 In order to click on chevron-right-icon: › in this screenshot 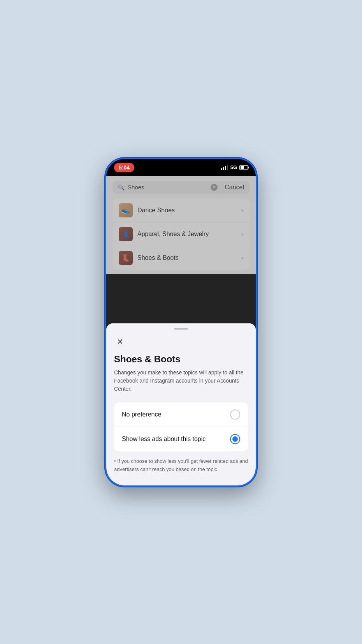, I will do `click(242, 210)`.